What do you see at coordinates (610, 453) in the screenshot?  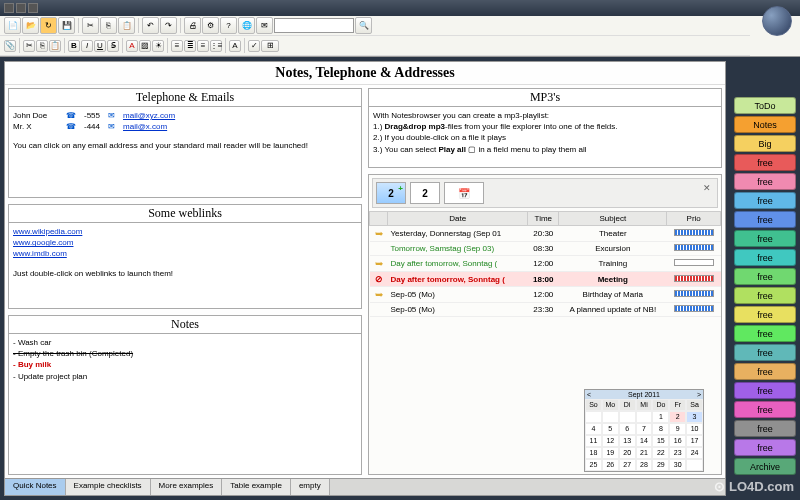 I see `cal-day: 19` at bounding box center [610, 453].